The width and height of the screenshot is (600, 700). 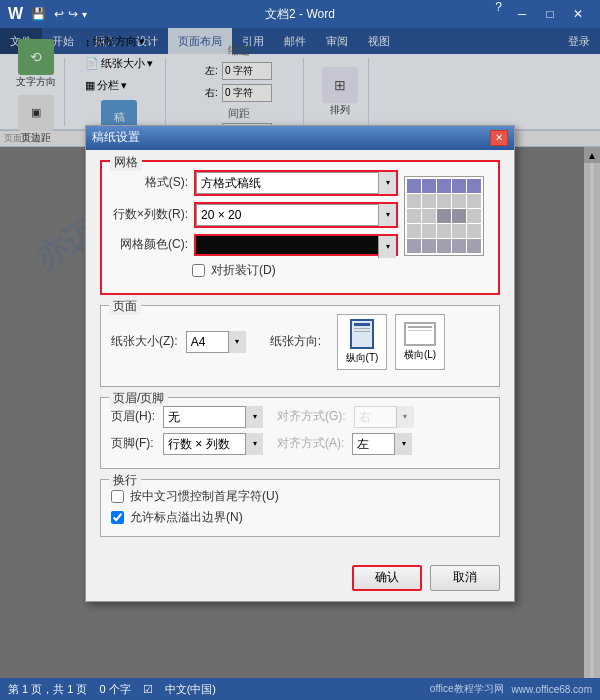 I want to click on punctuation-checkbox-row: 允许标点溢出边界(N), so click(x=300, y=518).